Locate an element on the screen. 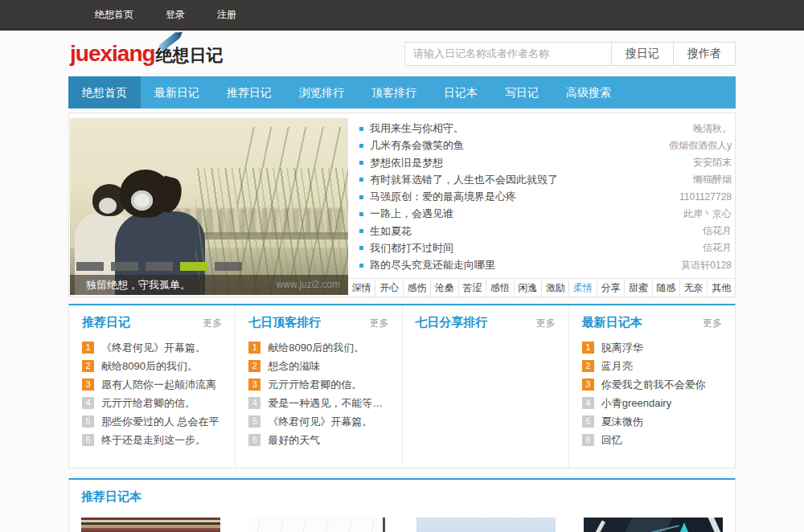 The width and height of the screenshot is (804, 532). tag-suigan: 随感 is located at coordinates (666, 288).